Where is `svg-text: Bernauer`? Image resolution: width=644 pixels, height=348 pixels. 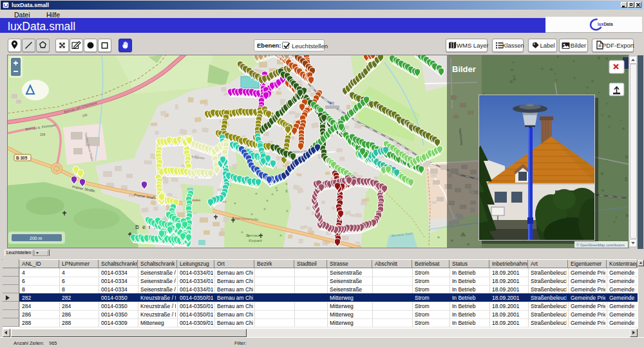 svg-text: Bernauer is located at coordinates (254, 235).